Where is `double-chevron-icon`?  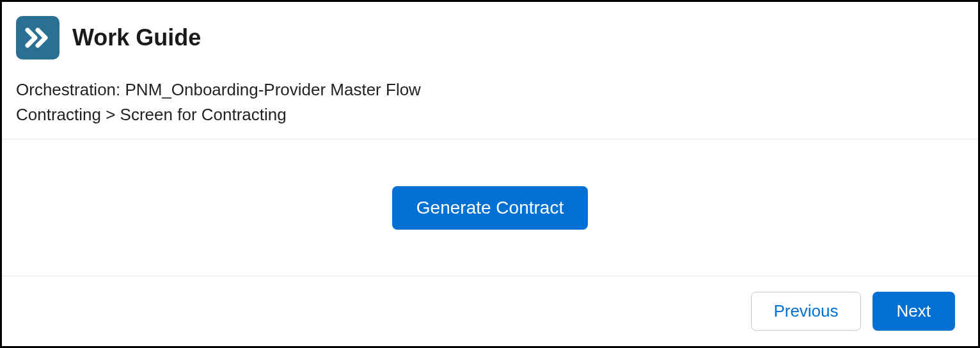
double-chevron-icon is located at coordinates (38, 38).